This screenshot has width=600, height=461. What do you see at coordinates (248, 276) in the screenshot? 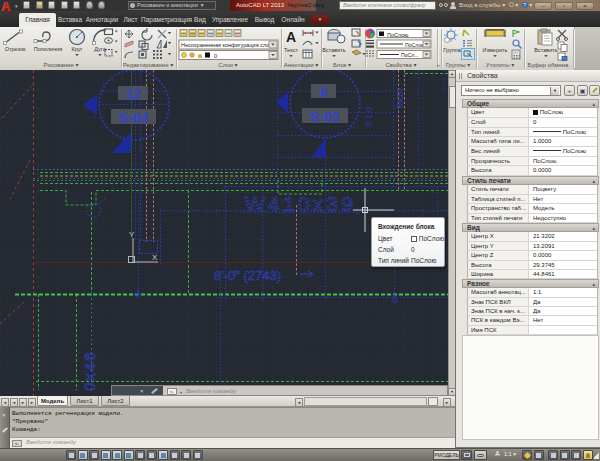
I see `svg-text: 8'-0" (2743)` at bounding box center [248, 276].